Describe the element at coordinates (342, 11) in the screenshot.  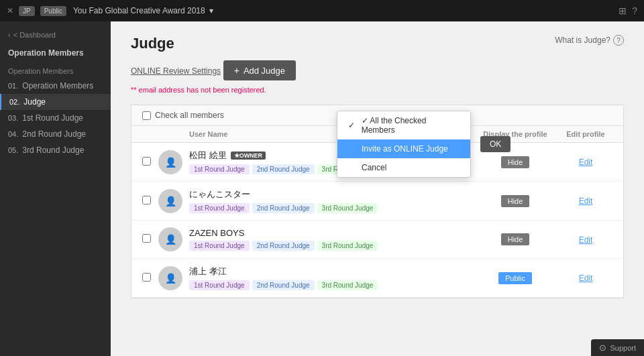
I see `topbar-title: You Fab Global Creative Award 2018 ▾` at that location.